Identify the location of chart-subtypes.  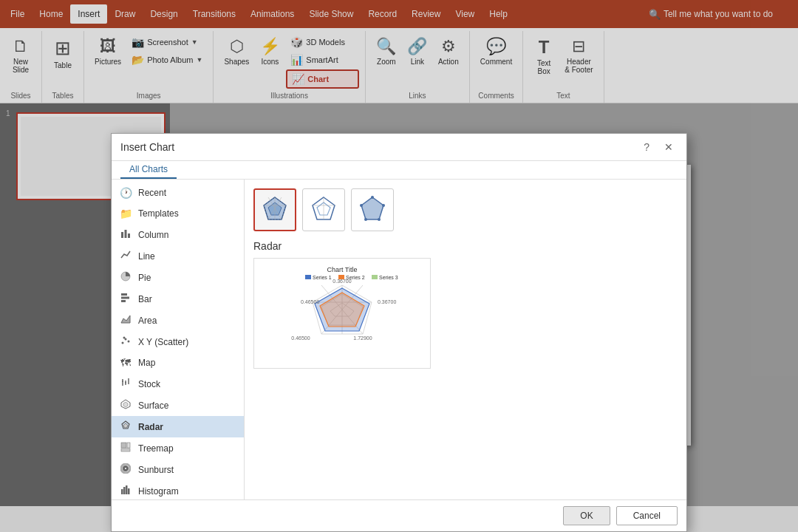
(466, 210).